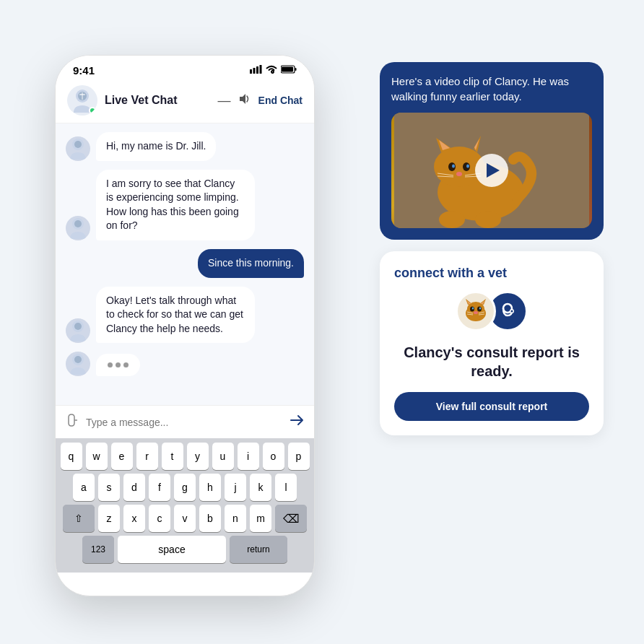 The image size is (644, 644). Describe the element at coordinates (289, 71) in the screenshot. I see `battery-icon` at that location.